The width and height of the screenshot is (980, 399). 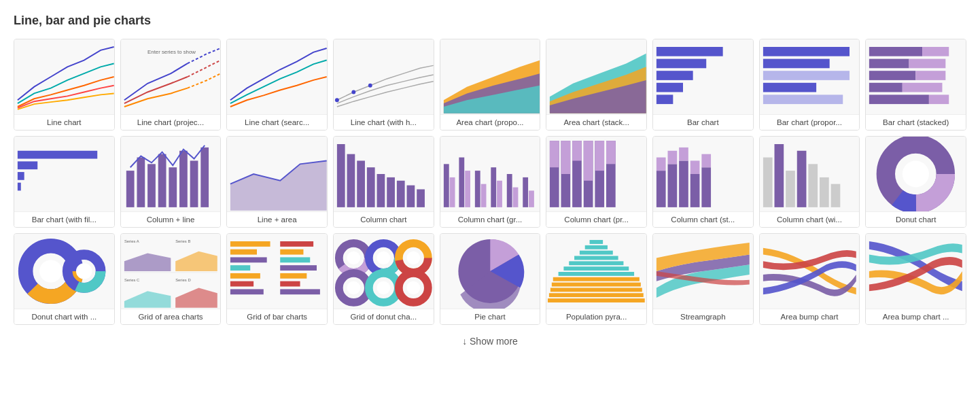 I want to click on chart-card-area-chart-stacked: Area chart (stack..., so click(x=597, y=84).